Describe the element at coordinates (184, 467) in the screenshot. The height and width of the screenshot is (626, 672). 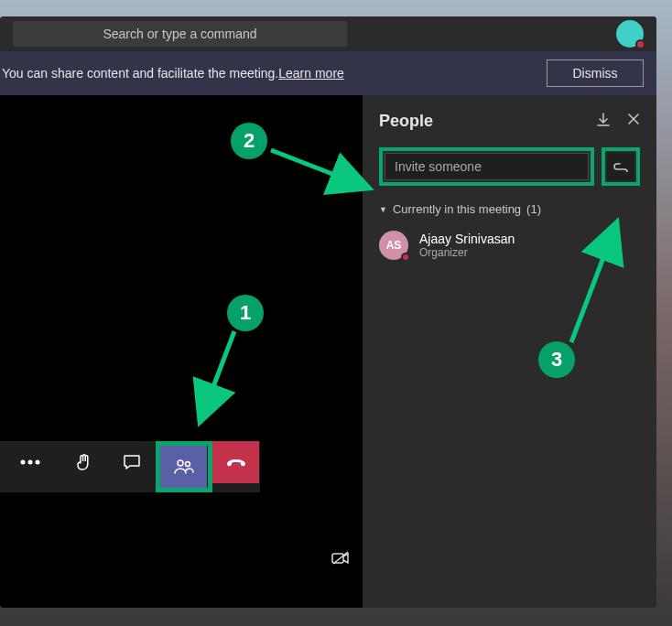
I see `people-button` at that location.